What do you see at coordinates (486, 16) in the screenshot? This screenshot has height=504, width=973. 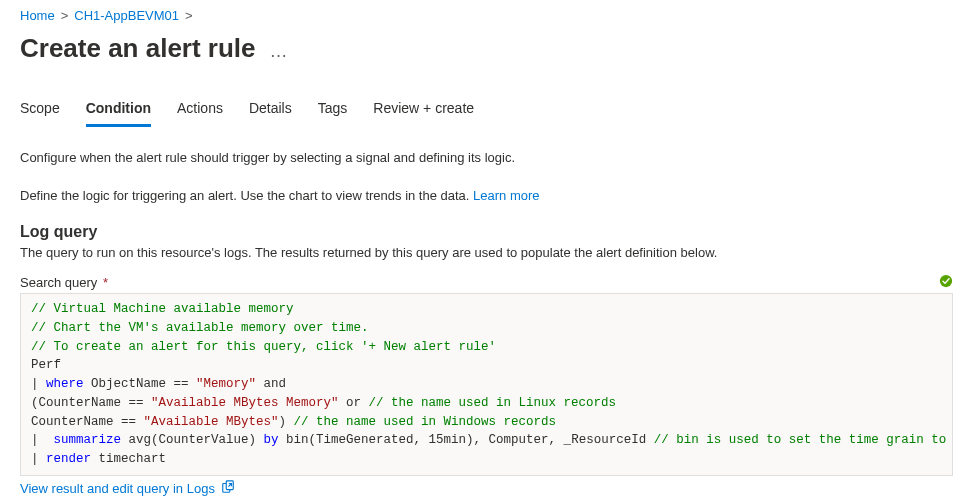 I see `breadcrumb: Home > CH1-AppBEVM01 >` at bounding box center [486, 16].